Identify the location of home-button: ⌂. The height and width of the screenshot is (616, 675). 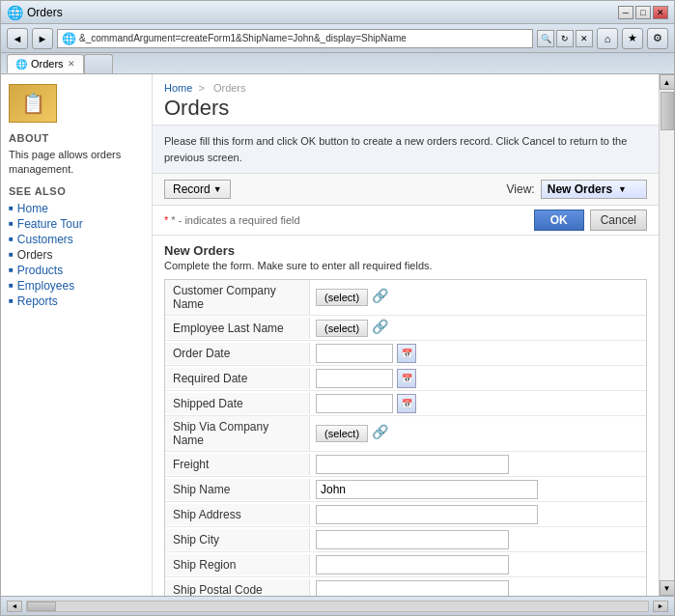
(607, 39).